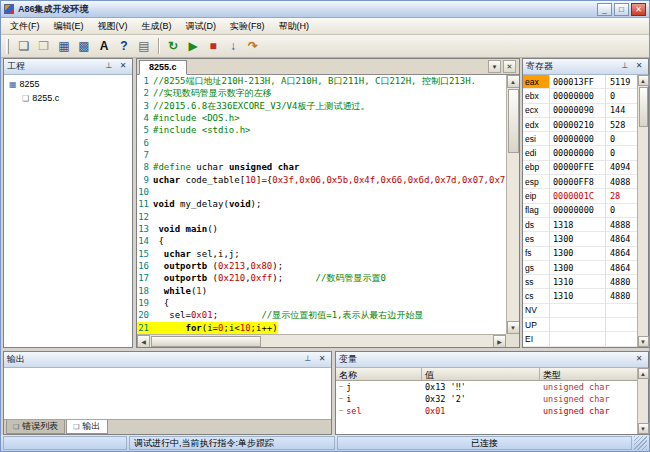 The width and height of the screenshot is (650, 452). What do you see at coordinates (322, 93) in the screenshot?
I see `code-line-2: 2//实现数码管显示数字的左移` at bounding box center [322, 93].